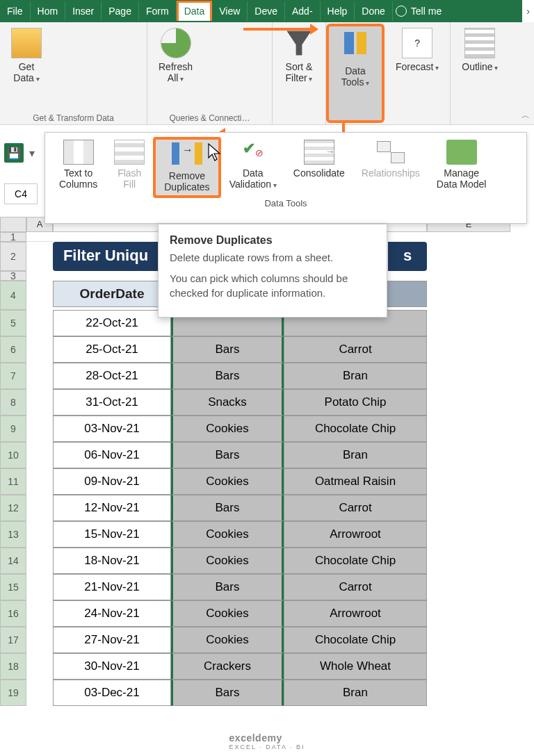  I want to click on cell-orderdate: 12-Nov-21, so click(112, 508).